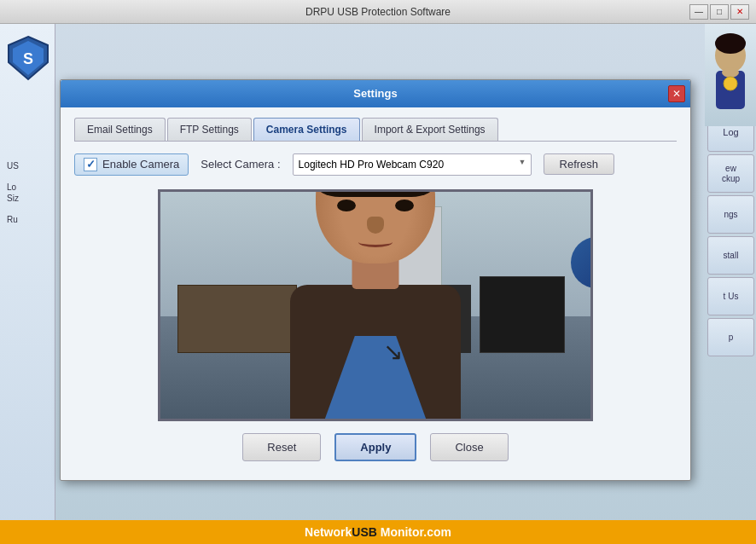  What do you see at coordinates (375, 94) in the screenshot?
I see `dialog-titlebar: Settings ✕` at bounding box center [375, 94].